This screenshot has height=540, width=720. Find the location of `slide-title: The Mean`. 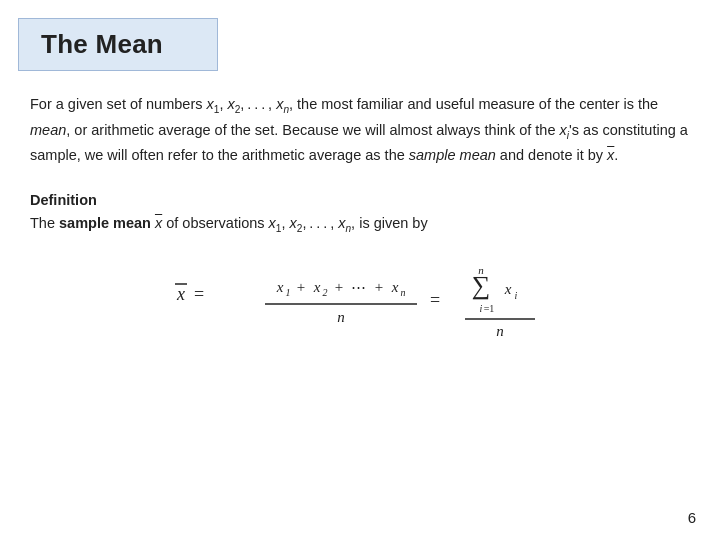

slide-title: The Mean is located at coordinates (102, 44).